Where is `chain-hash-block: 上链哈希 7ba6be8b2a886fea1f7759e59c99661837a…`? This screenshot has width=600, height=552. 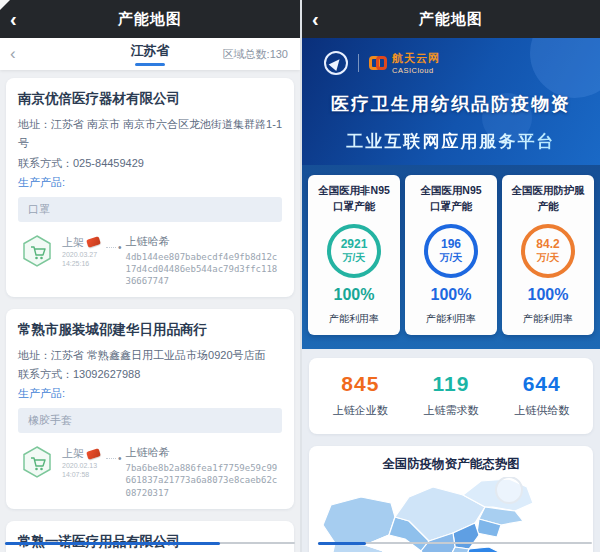 chain-hash-block: 上链哈希 7ba6be8b2a886fea1f7759e59c99661837a… is located at coordinates (204, 472).